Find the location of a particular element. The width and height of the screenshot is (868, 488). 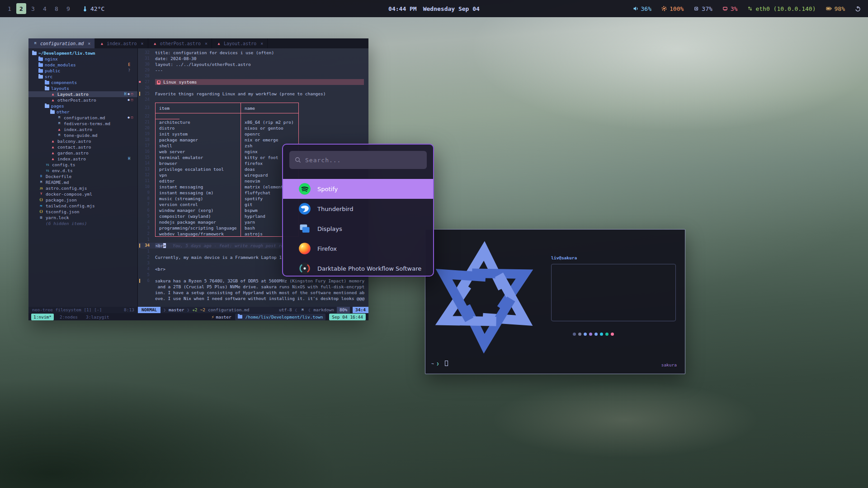

launcher-item: Firefox is located at coordinates (358, 249).